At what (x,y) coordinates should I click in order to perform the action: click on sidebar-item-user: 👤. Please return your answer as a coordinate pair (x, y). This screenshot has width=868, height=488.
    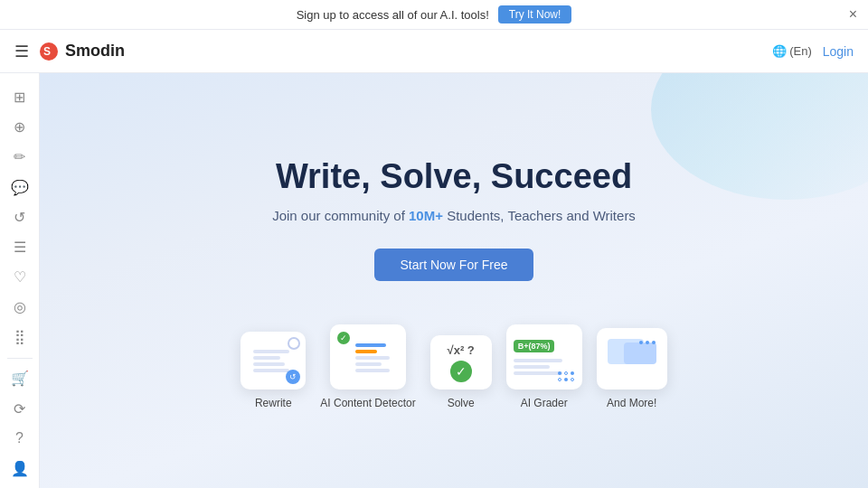
    Looking at the image, I should click on (20, 468).